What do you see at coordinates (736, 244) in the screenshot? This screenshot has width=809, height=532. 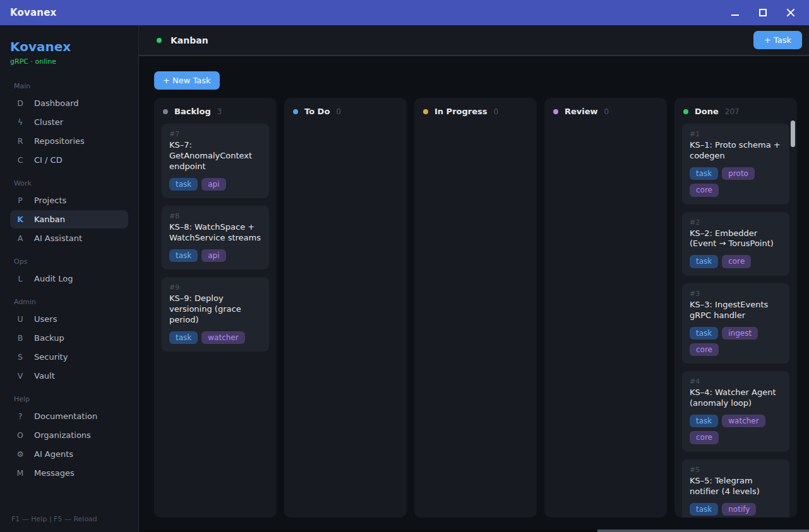 I see `task-card-2: #2KS–2: Embedder (Event → TorusPoint)tas…` at bounding box center [736, 244].